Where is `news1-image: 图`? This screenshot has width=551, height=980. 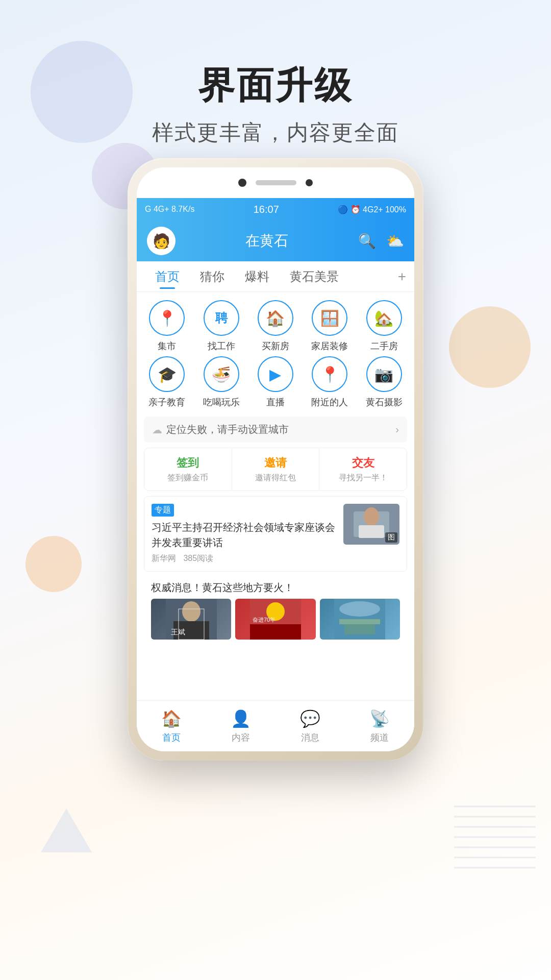 news1-image: 图 is located at coordinates (371, 524).